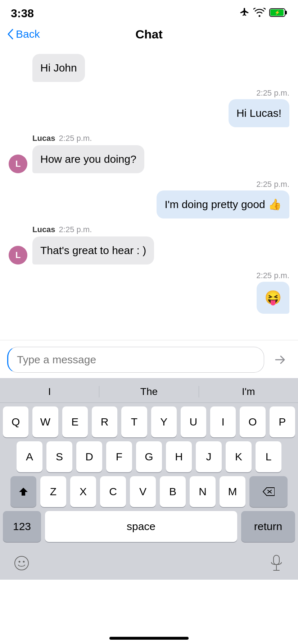 Image resolution: width=298 pixels, height=644 pixels. Describe the element at coordinates (259, 108) in the screenshot. I see `bubble-container: 2:25 p.m. Hi Lucas!` at that location.